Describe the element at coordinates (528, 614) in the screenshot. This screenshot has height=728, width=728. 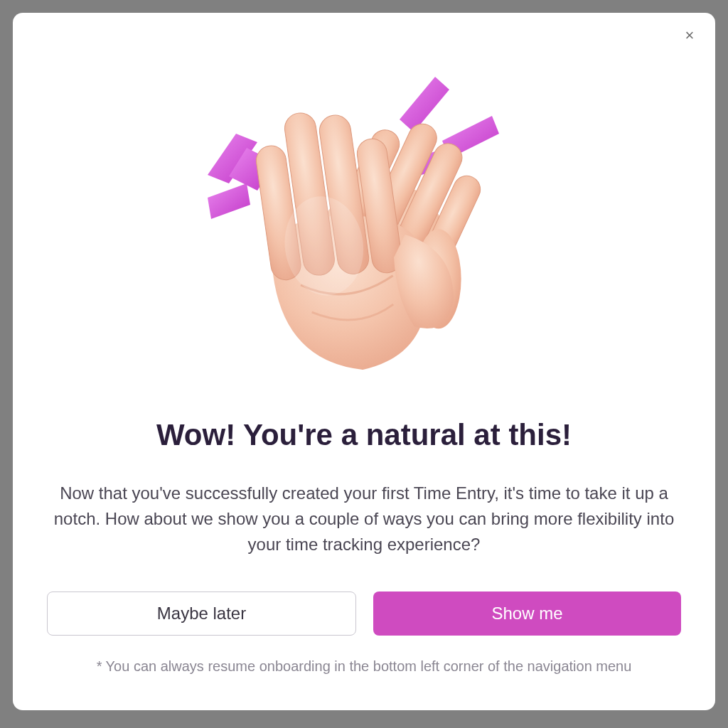
I see `show-me-button: Show me` at that location.